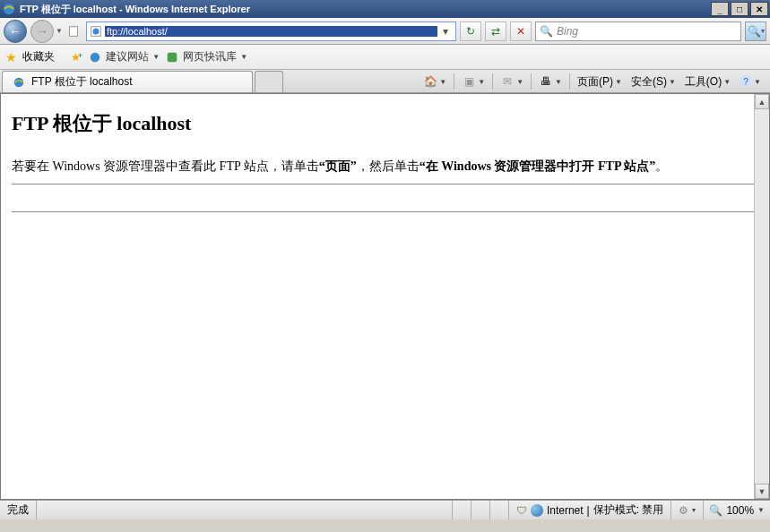 The image size is (770, 532). I want to click on page-heading: FTP 根位于 localhost, so click(385, 124).